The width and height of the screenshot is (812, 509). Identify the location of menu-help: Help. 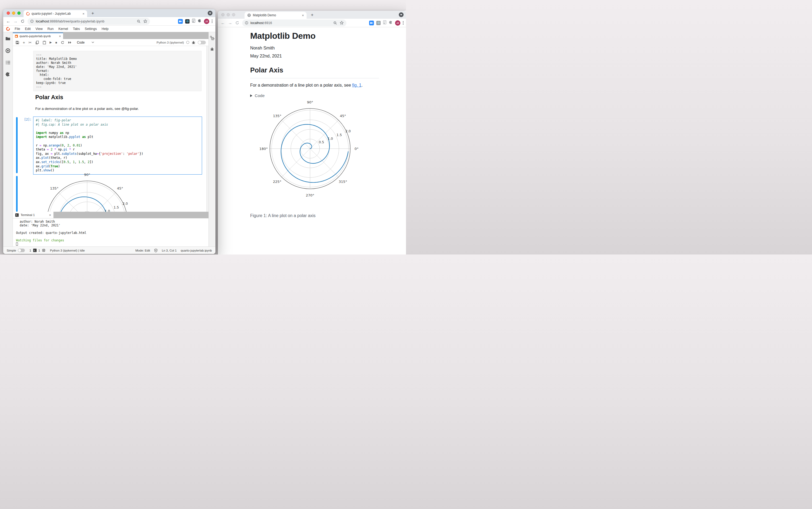
(105, 29).